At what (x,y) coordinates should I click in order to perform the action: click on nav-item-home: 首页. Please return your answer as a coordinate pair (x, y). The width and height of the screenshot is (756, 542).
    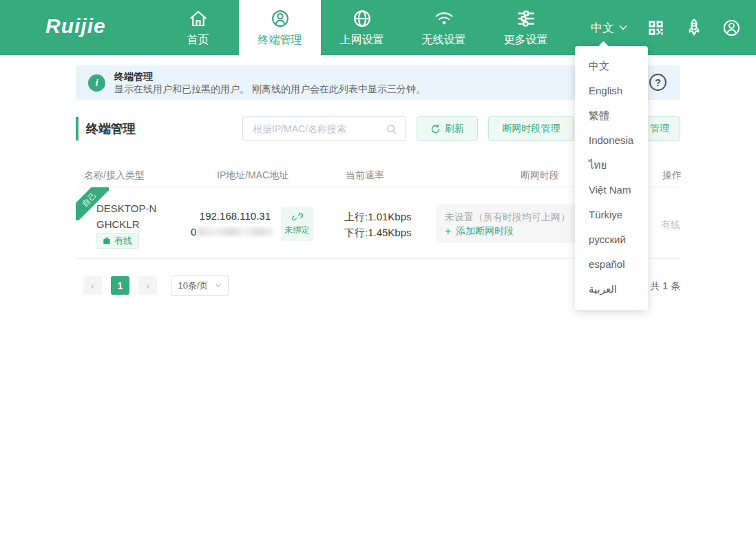
    Looking at the image, I should click on (198, 28).